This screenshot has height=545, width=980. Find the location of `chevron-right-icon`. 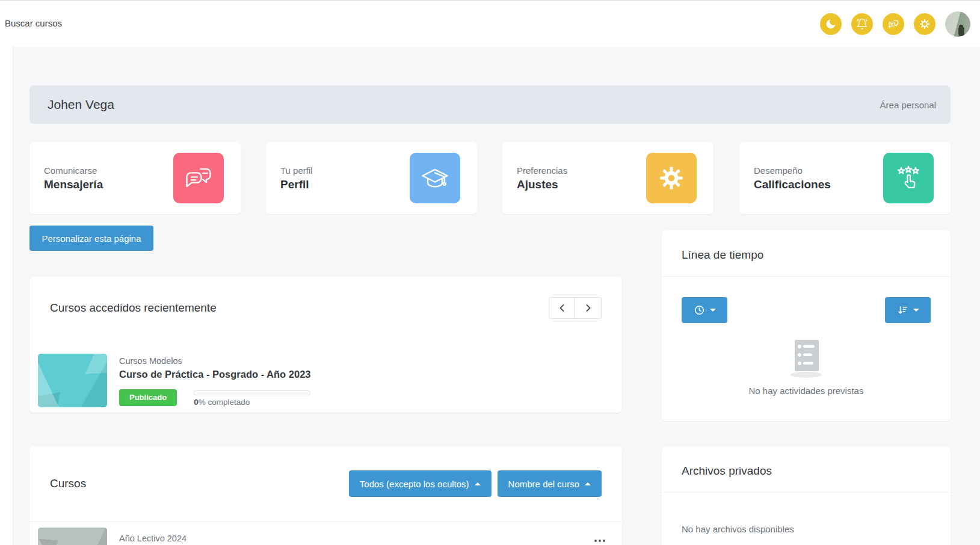

chevron-right-icon is located at coordinates (588, 308).